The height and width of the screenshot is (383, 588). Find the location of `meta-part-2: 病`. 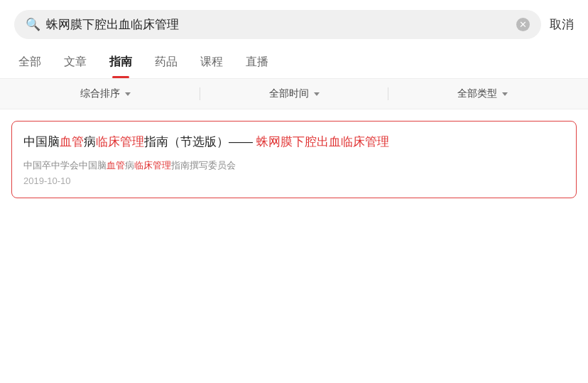

meta-part-2: 病 is located at coordinates (129, 165).